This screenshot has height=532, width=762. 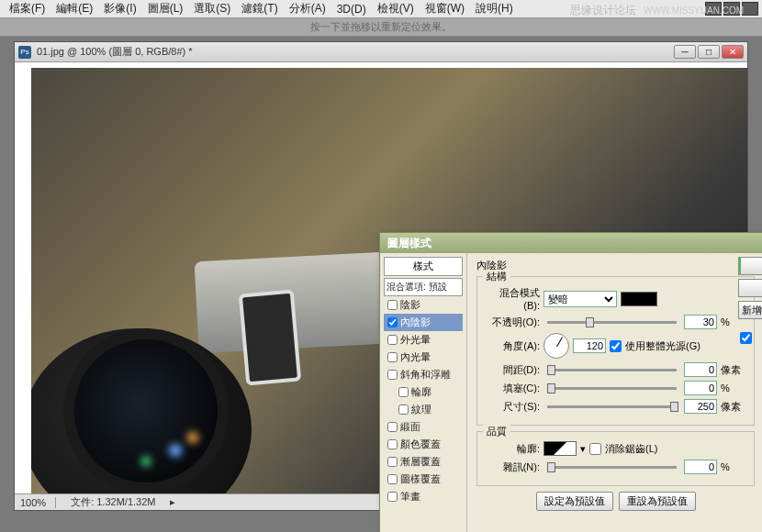 I want to click on quality-group: 品質 輪廓: ▾ 消除鋸齒(L) 雜訊(N): %, so click(x=615, y=459).